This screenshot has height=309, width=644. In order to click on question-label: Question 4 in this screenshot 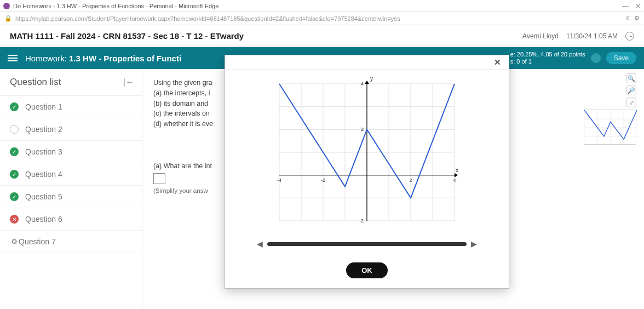, I will do `click(44, 174)`.